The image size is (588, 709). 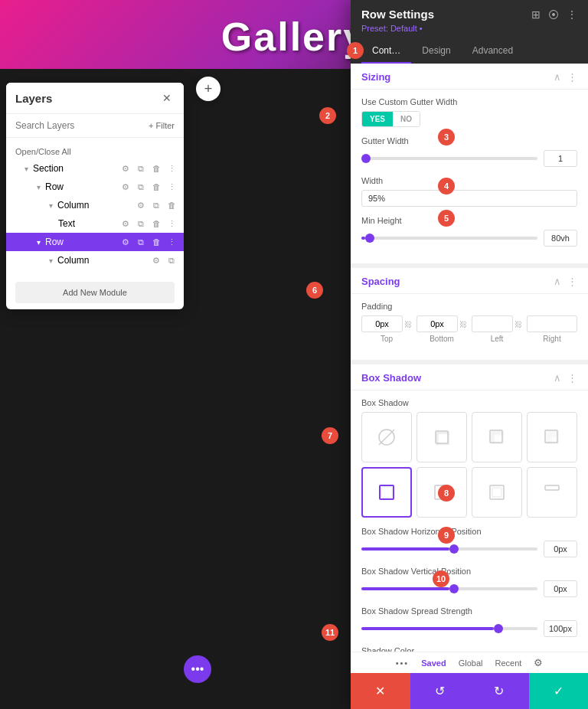 I want to click on gutter-width-value: 1, so click(x=560, y=158).